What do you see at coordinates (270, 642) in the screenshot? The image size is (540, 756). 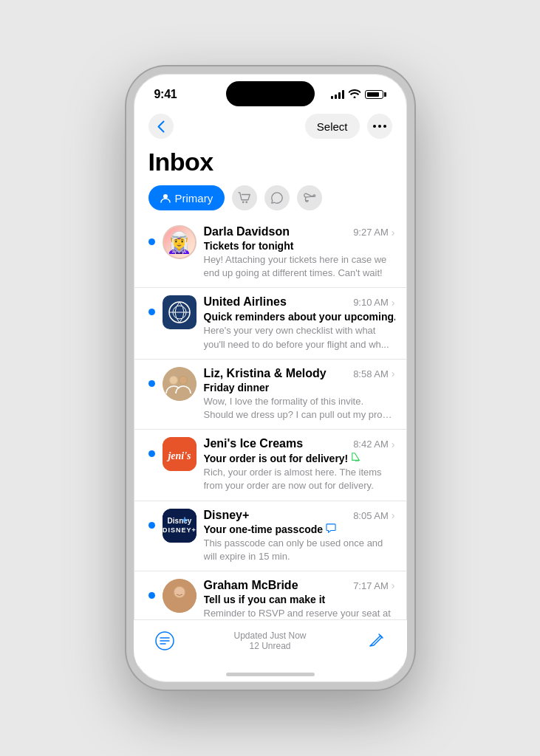 I see `bottom-bar: Updated Just Now 12 Unread` at bounding box center [270, 642].